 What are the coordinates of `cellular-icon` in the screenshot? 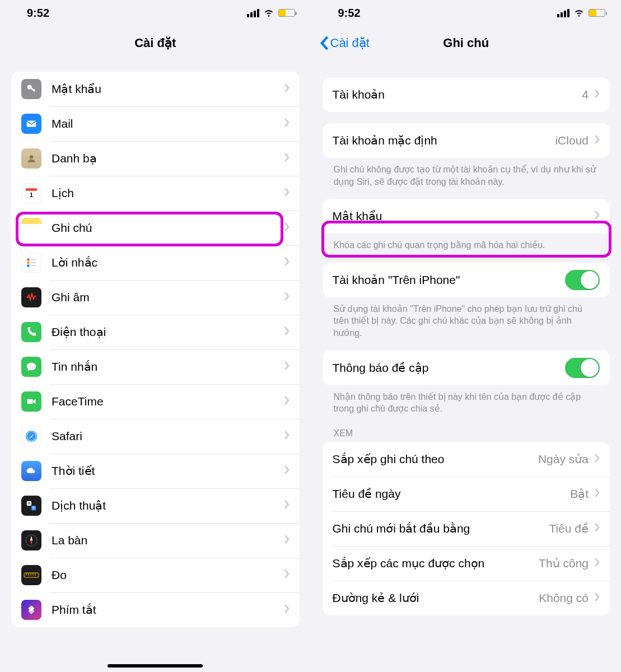 It's located at (253, 13).